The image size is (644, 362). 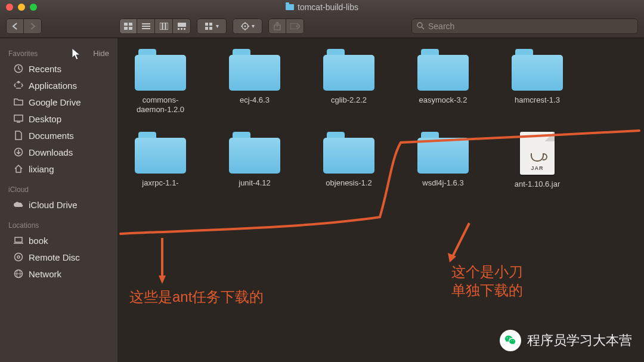 I want to click on close-window-button, so click(x=10, y=7).